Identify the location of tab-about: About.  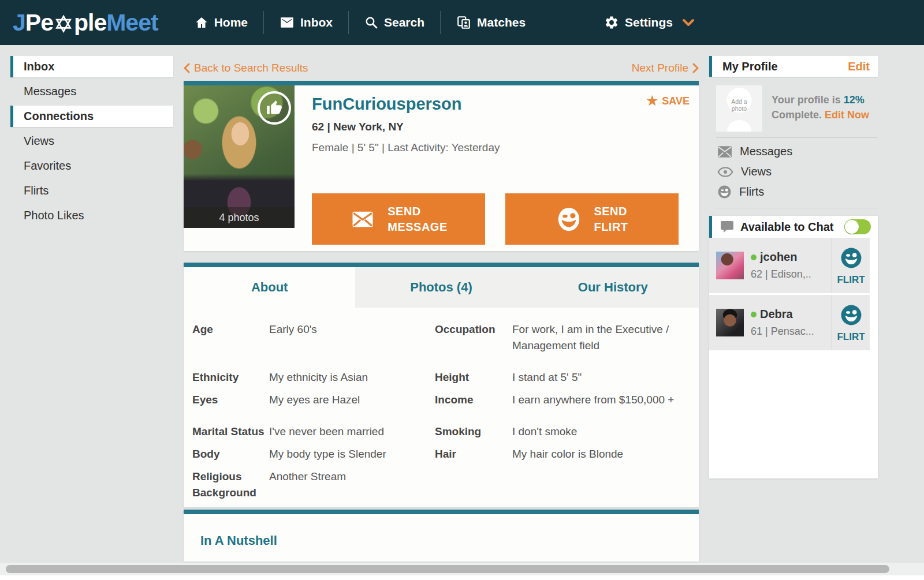
(269, 287).